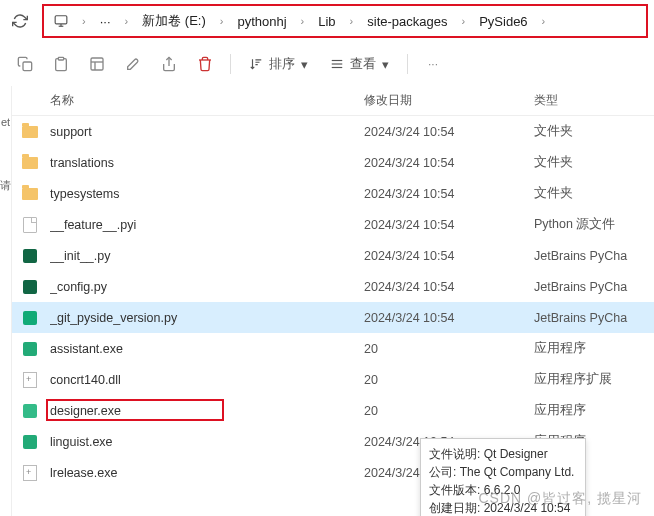 The height and width of the screenshot is (516, 654). Describe the element at coordinates (169, 64) in the screenshot. I see `share-icon` at that location.